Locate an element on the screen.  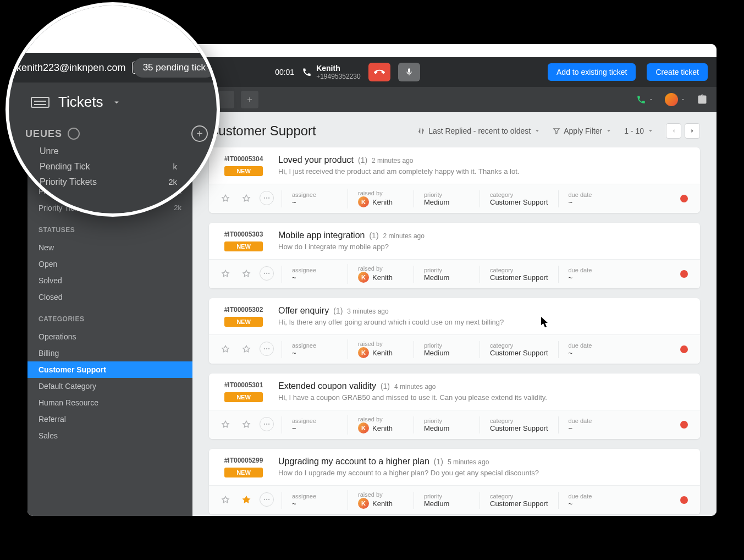
sidebar-category-item: Operations is located at coordinates (110, 337).